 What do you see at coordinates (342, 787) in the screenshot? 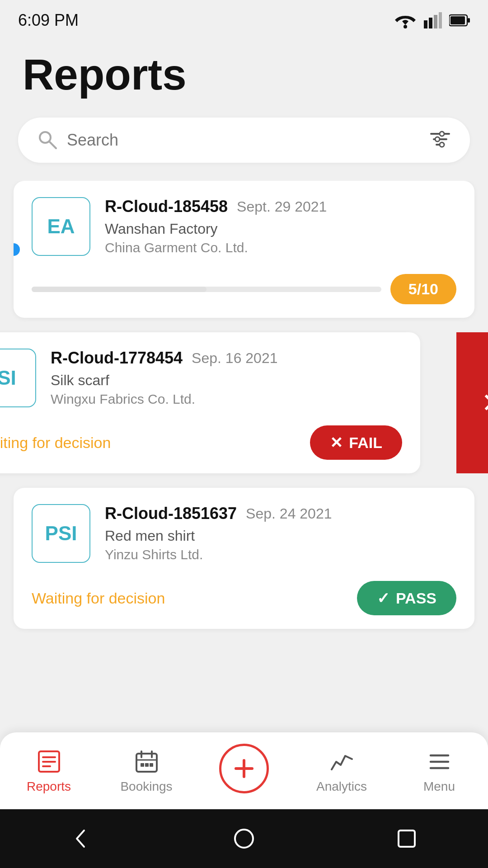
I see `nav-label-analytics: Analytics` at bounding box center [342, 787].